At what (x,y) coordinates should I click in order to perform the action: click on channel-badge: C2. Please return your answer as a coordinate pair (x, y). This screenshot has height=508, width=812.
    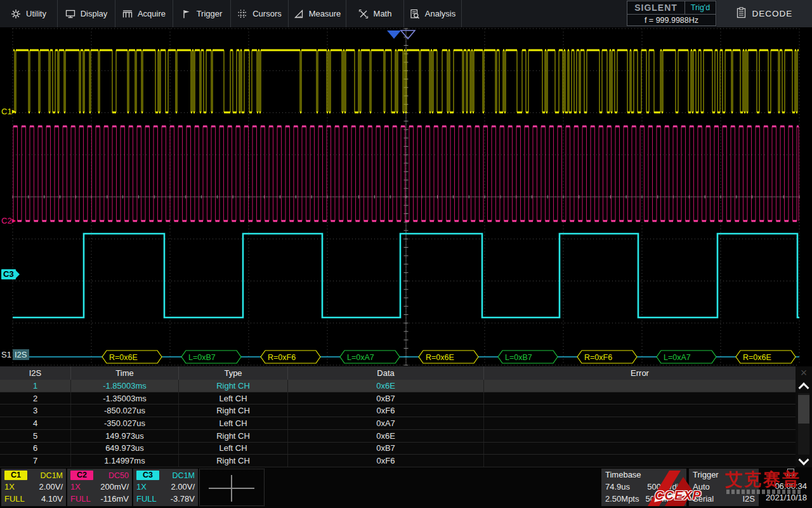
    Looking at the image, I should click on (82, 475).